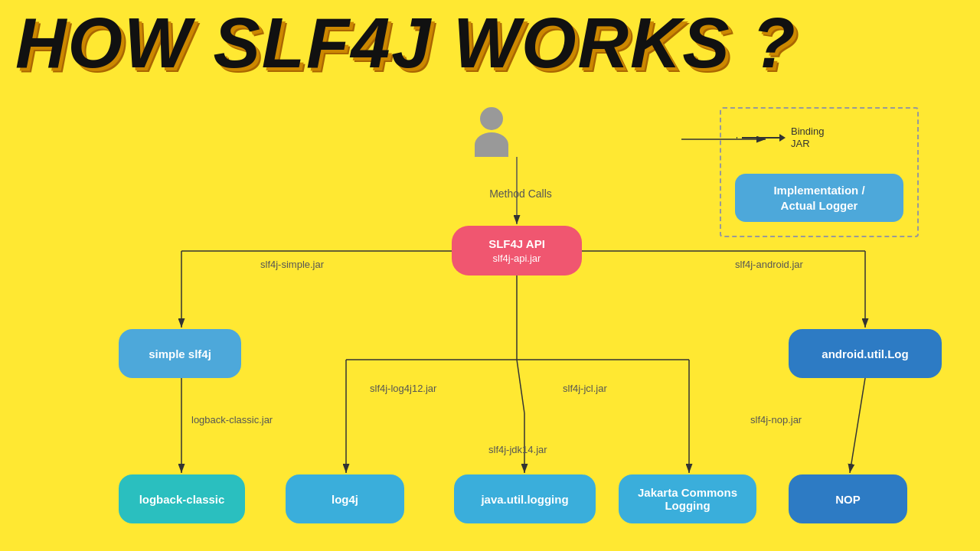 The height and width of the screenshot is (551, 980). Describe the element at coordinates (180, 354) in the screenshot. I see `node-simple: simple slf4j` at that location.